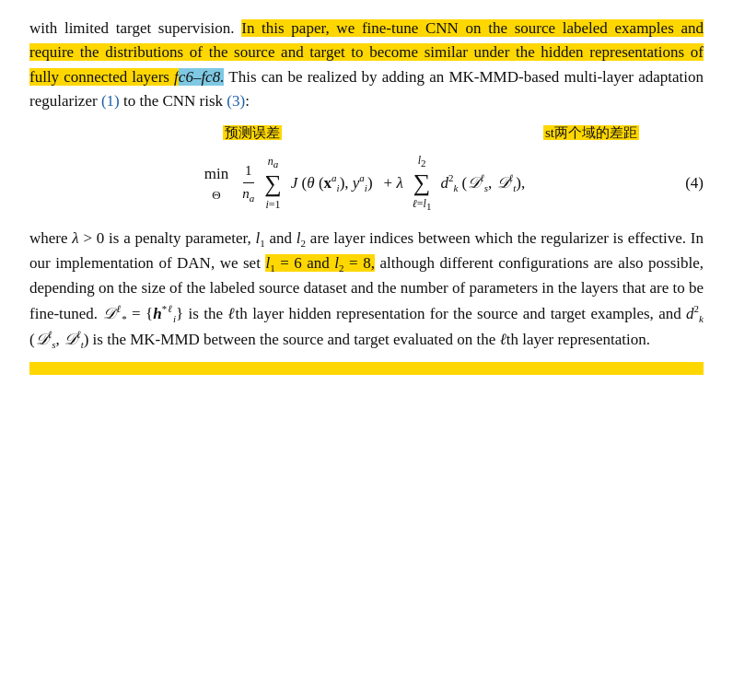 The height and width of the screenshot is (700, 733). Describe the element at coordinates (252, 133) in the screenshot. I see `annotation-prediction-error: 预测误差` at that location.